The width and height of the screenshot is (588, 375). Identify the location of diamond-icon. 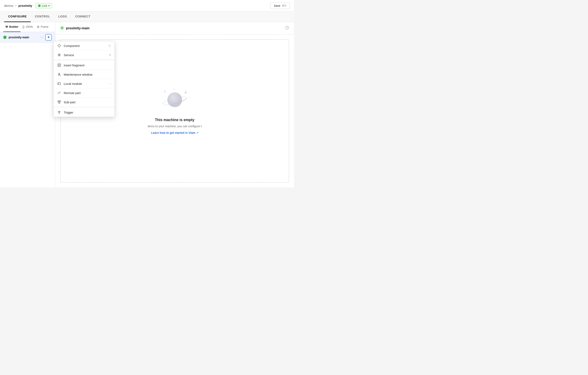
(59, 46).